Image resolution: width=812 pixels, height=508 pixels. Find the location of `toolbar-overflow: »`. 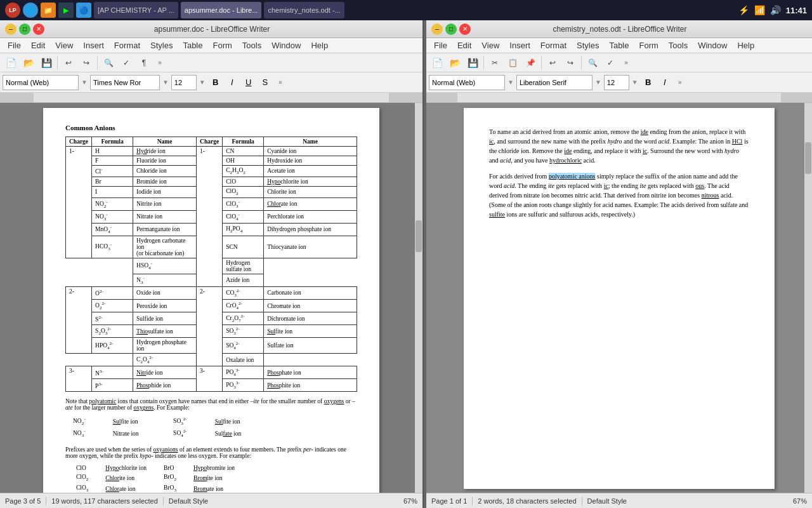

toolbar-overflow: » is located at coordinates (160, 63).